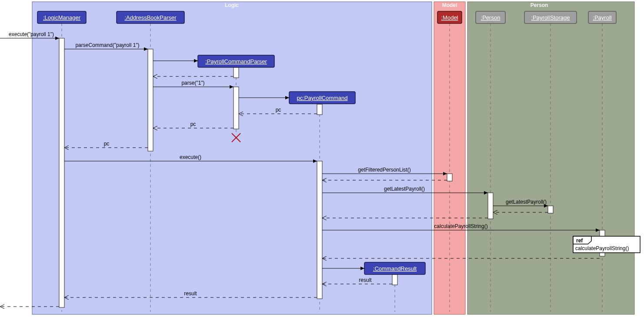 Image resolution: width=644 pixels, height=317 pixels. What do you see at coordinates (150, 100) in the screenshot?
I see `activation-address-book-parser` at bounding box center [150, 100].